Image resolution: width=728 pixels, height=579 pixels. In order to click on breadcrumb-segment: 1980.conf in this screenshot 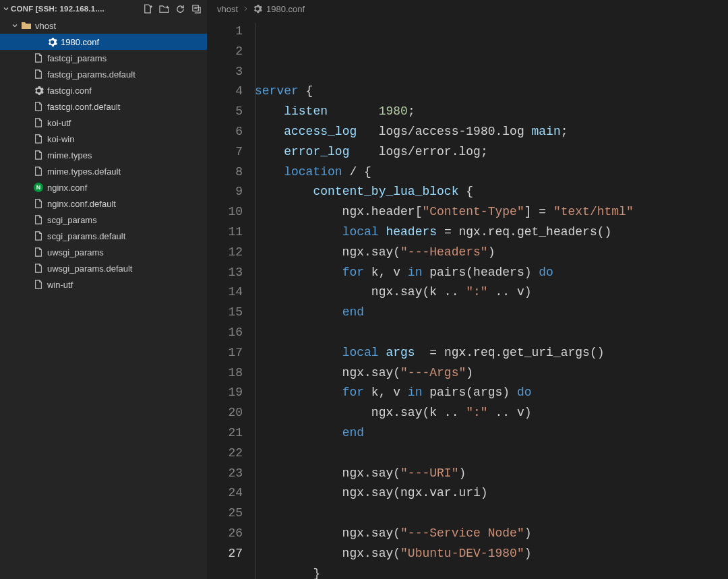, I will do `click(279, 9)`.